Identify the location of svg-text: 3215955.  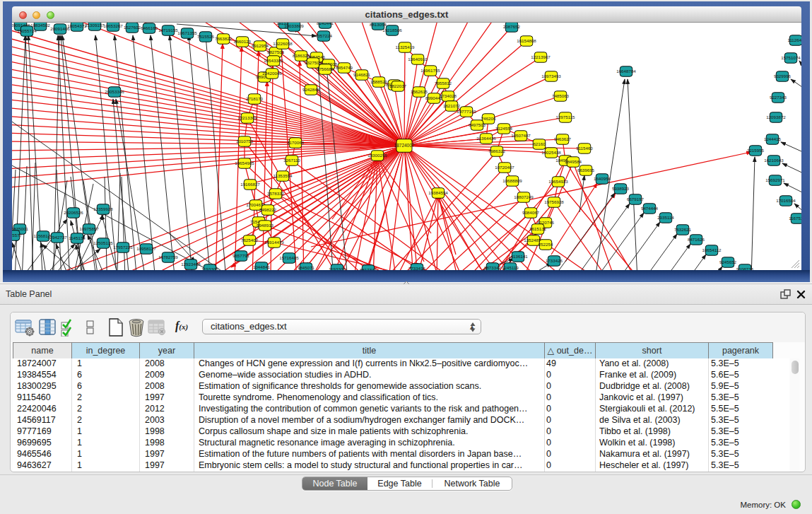
(756, 150).